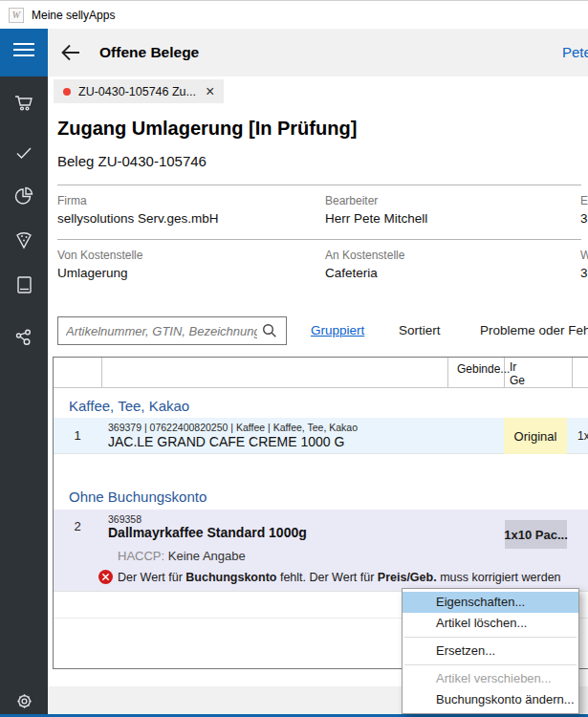  Describe the element at coordinates (149, 53) in the screenshot. I see `page-title: Offene Belege` at that location.